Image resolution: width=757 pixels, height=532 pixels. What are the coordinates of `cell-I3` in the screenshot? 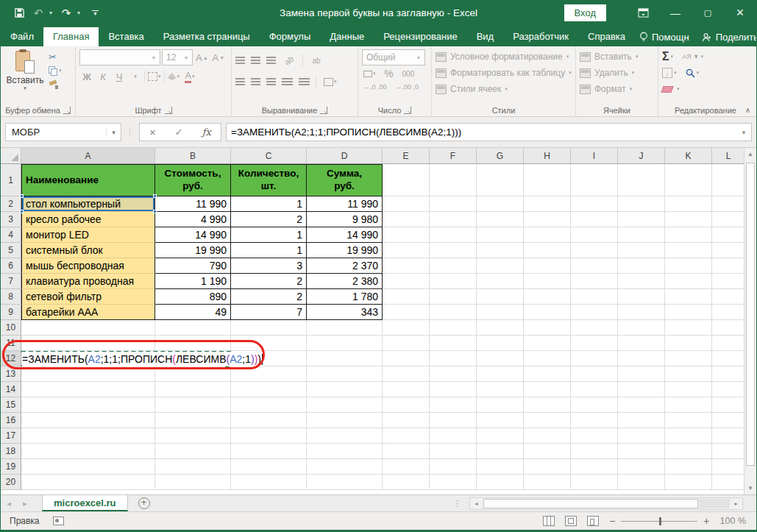 It's located at (594, 219).